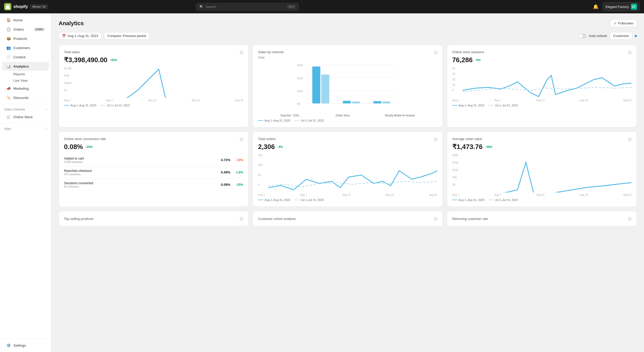  What do you see at coordinates (280, 147) in the screenshot?
I see `orders-trend: ↑4%` at bounding box center [280, 147].